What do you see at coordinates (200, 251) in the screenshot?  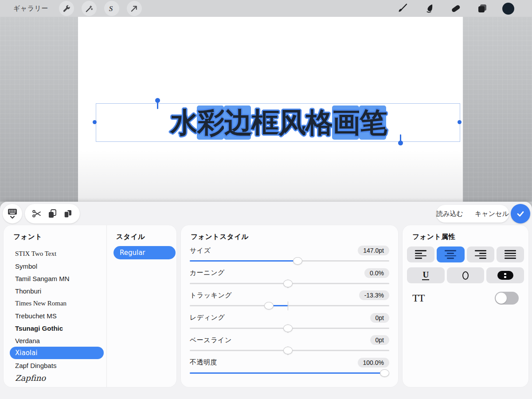 I see `slider-label: サイズ` at bounding box center [200, 251].